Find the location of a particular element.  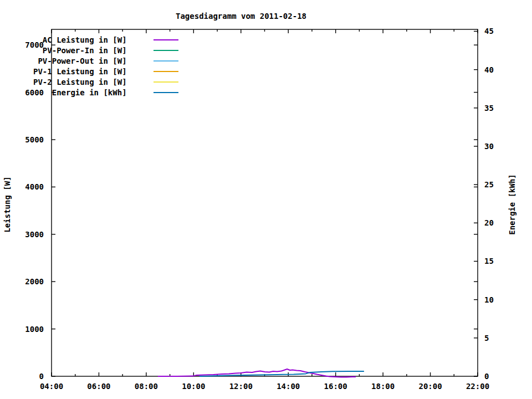

y1-tick-label: 3000 is located at coordinates (24, 234).